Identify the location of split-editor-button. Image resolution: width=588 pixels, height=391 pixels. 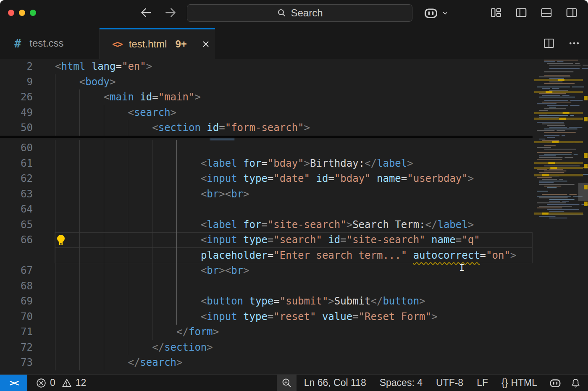
(549, 43).